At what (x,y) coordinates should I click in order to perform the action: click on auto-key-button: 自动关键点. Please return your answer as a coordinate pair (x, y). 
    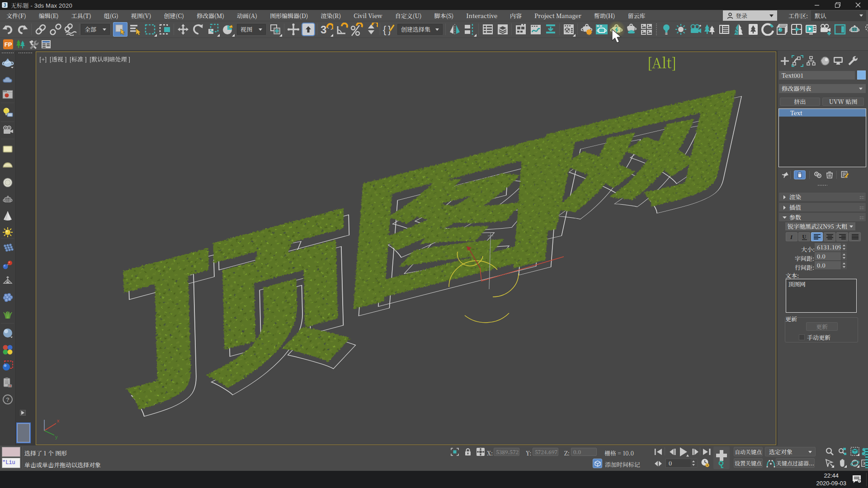
    Looking at the image, I should click on (748, 452).